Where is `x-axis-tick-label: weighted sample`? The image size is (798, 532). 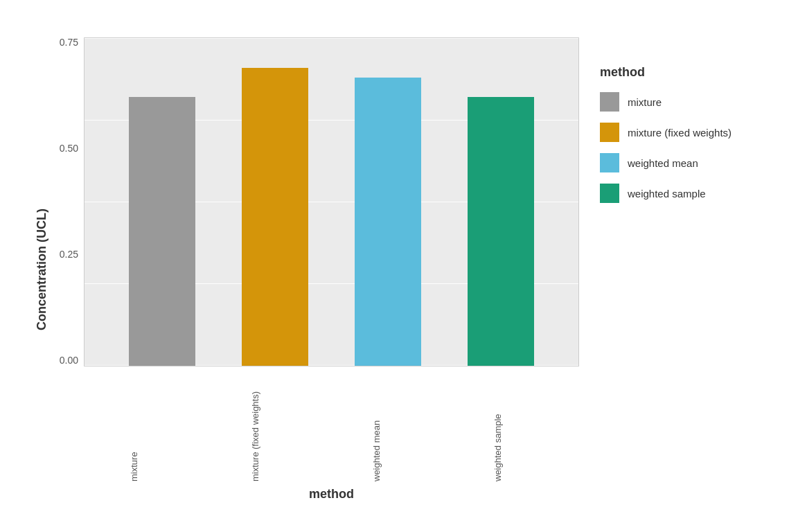
x-axis-tick-label: weighted sample is located at coordinates (497, 426).